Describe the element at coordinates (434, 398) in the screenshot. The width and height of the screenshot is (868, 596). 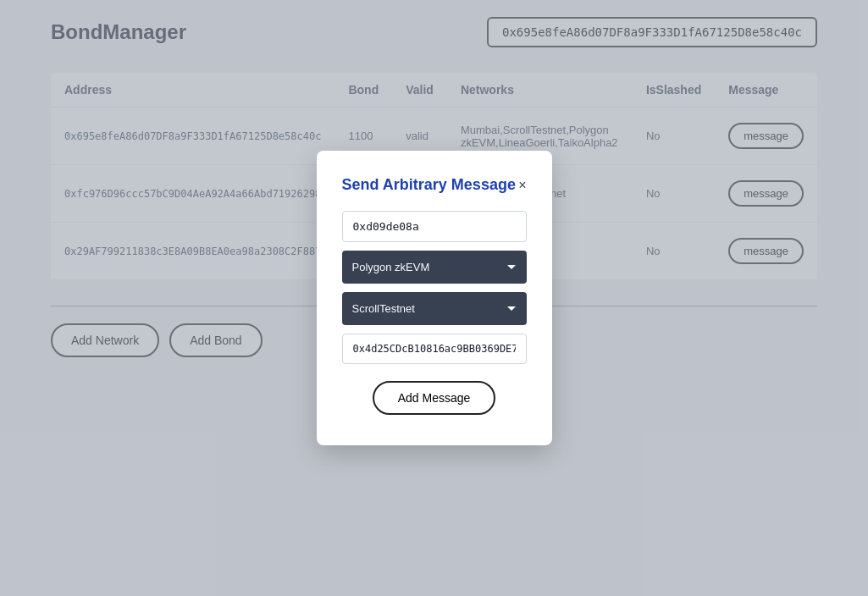
I see `add-message-button: Add Message` at that location.